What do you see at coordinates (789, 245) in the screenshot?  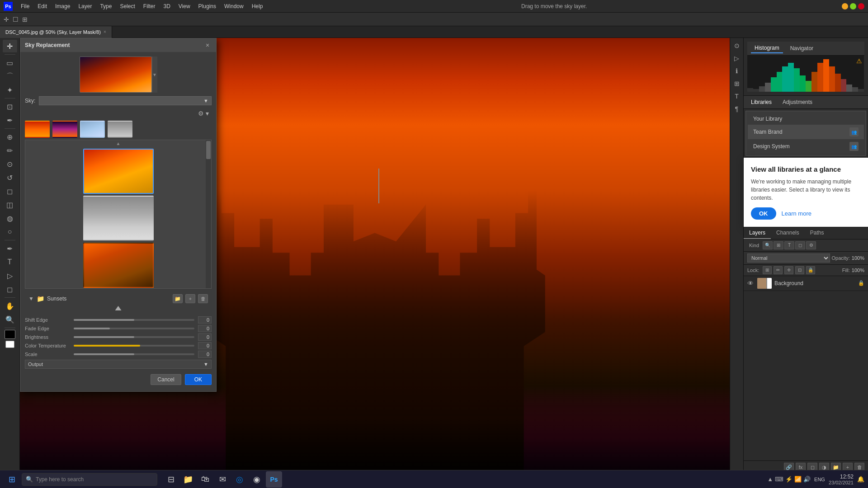 I see `kind-filter-type: T` at bounding box center [789, 245].